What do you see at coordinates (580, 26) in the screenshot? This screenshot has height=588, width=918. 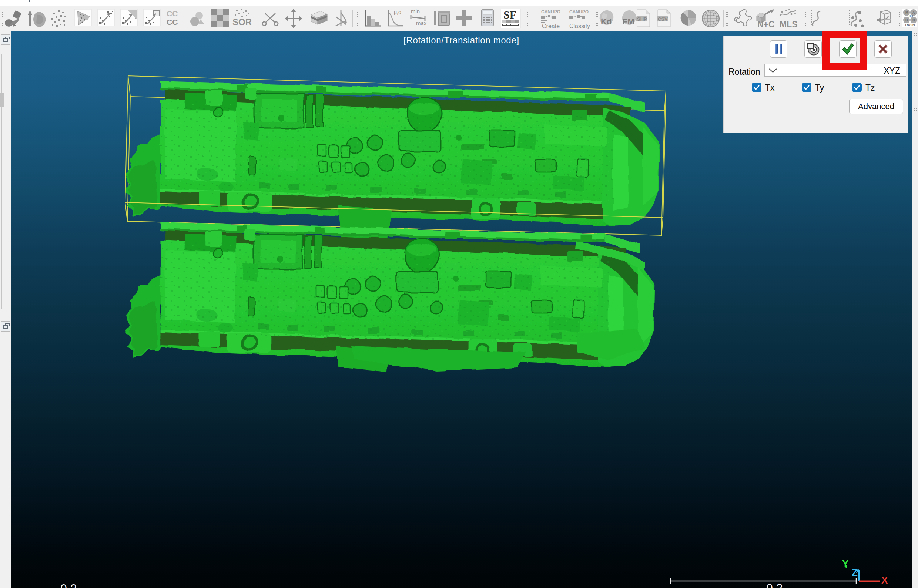 I see `svg-text: Classify` at bounding box center [580, 26].